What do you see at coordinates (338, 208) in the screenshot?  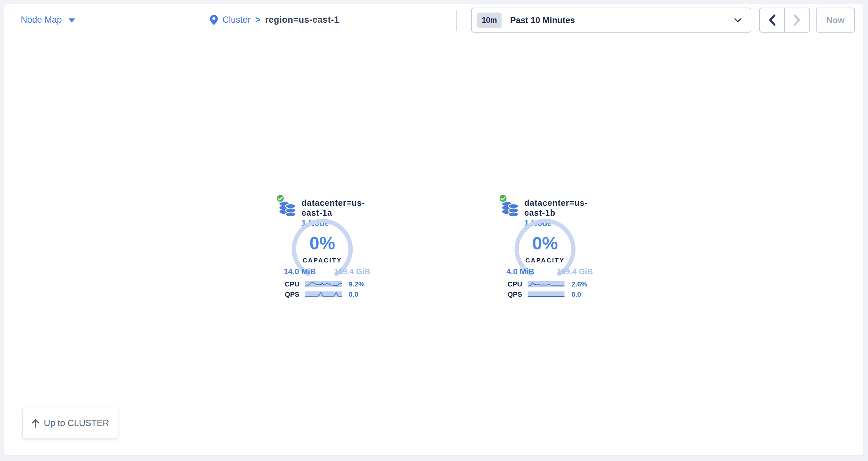 I see `locality-title: datacenter=us-east-1a` at bounding box center [338, 208].